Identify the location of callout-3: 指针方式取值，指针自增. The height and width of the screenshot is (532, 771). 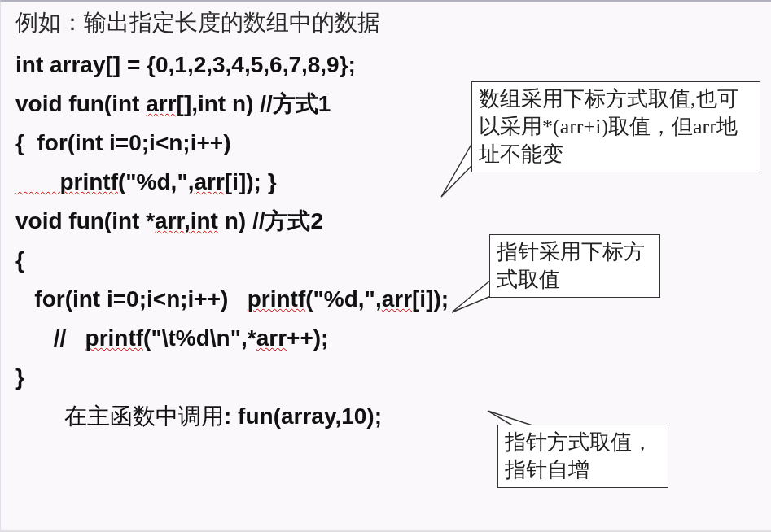
(583, 456).